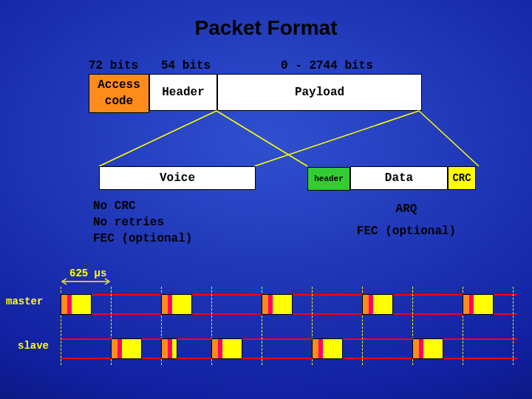 The image size is (532, 399). I want to click on access-code-field: Access code, so click(119, 93).